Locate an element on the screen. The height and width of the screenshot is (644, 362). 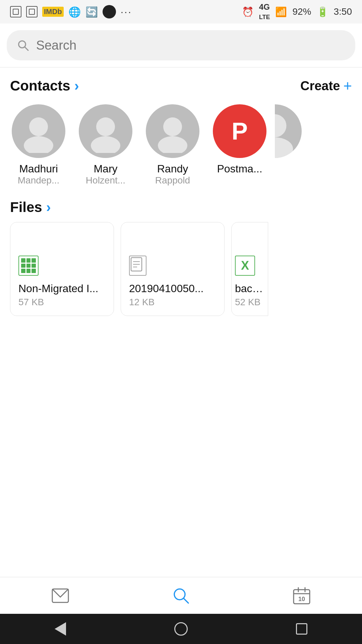
time-label: 3:50 is located at coordinates (343, 12).